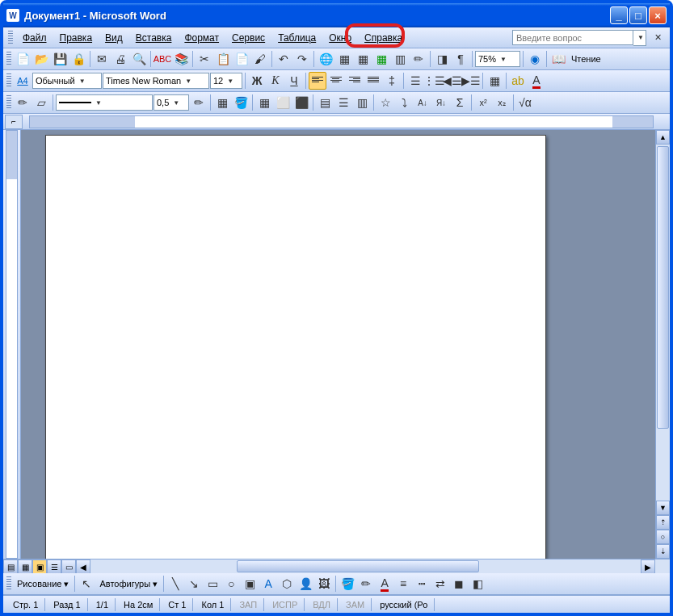 The image size is (673, 616). Describe the element at coordinates (459, 584) in the screenshot. I see `shadow-icon: ◼` at that location.